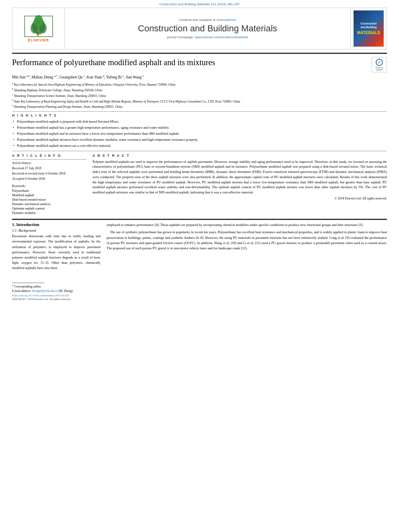 Image resolution: width=399 pixels, height=532 pixels. What do you see at coordinates (56, 286) in the screenshot?
I see `corresponding-note: * Corresponding author.` at bounding box center [56, 286].